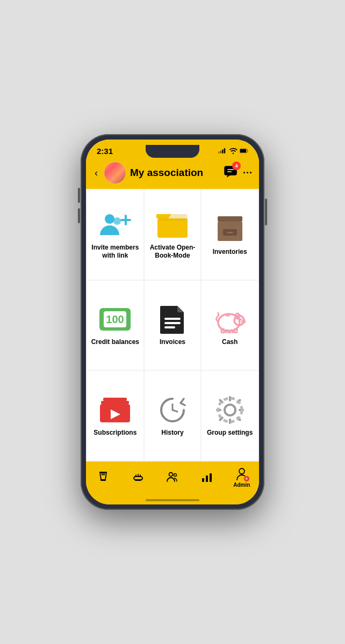  What do you see at coordinates (173, 325) in the screenshot?
I see `grid-item-invoices: Invoices` at bounding box center [173, 325].